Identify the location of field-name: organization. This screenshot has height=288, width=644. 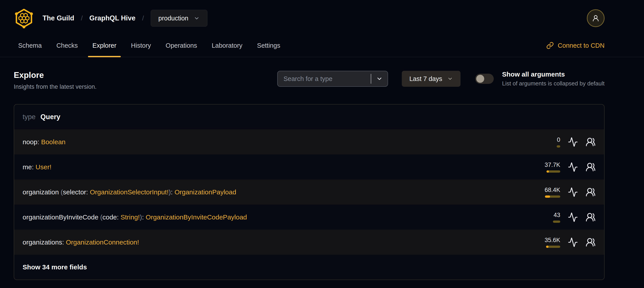
(40, 192).